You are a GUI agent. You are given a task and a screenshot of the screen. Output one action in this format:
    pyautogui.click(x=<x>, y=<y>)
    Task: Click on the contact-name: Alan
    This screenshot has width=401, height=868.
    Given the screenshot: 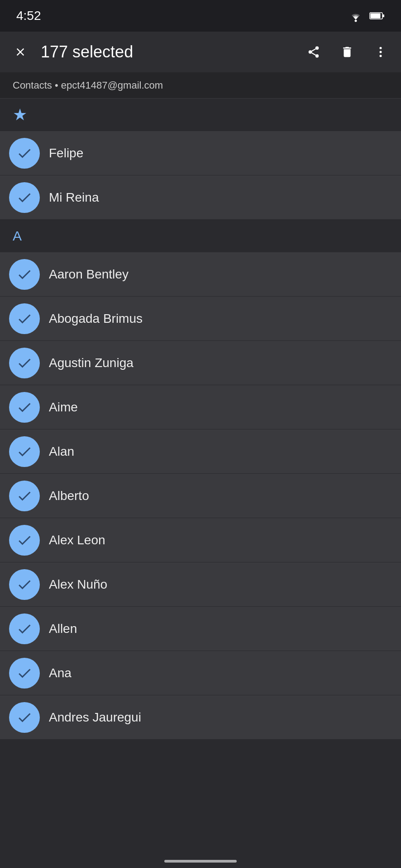 What is the action you would take?
    pyautogui.click(x=62, y=452)
    